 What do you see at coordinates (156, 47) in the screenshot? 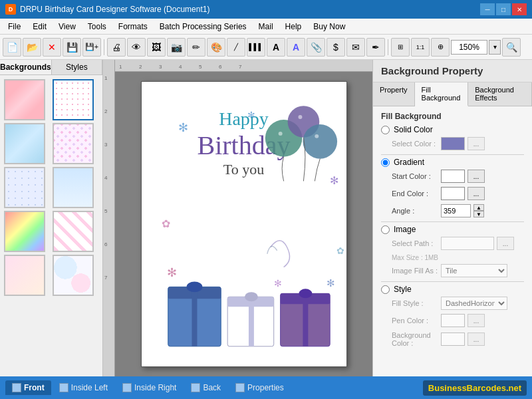
I see `image-button: 🖼` at bounding box center [156, 47].